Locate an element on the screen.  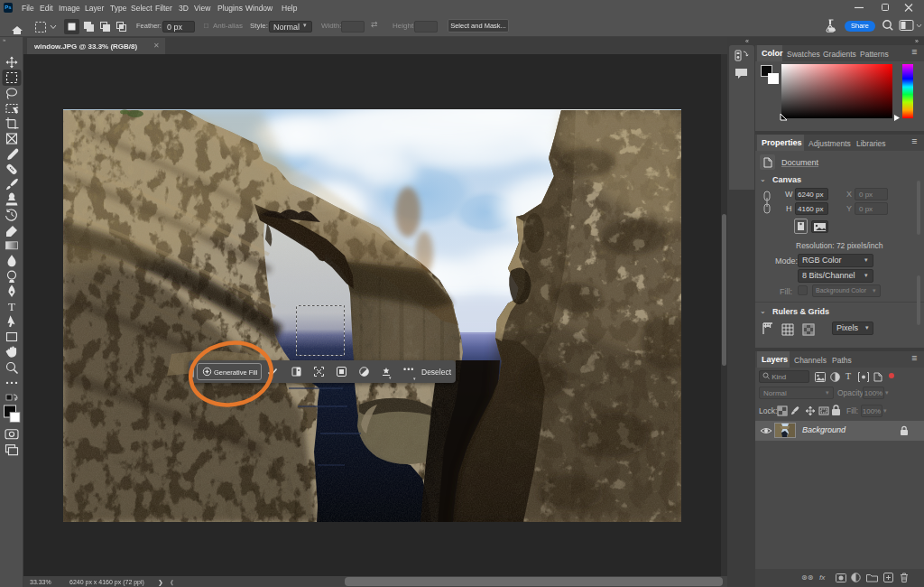
svg-text: T is located at coordinates (12, 307).